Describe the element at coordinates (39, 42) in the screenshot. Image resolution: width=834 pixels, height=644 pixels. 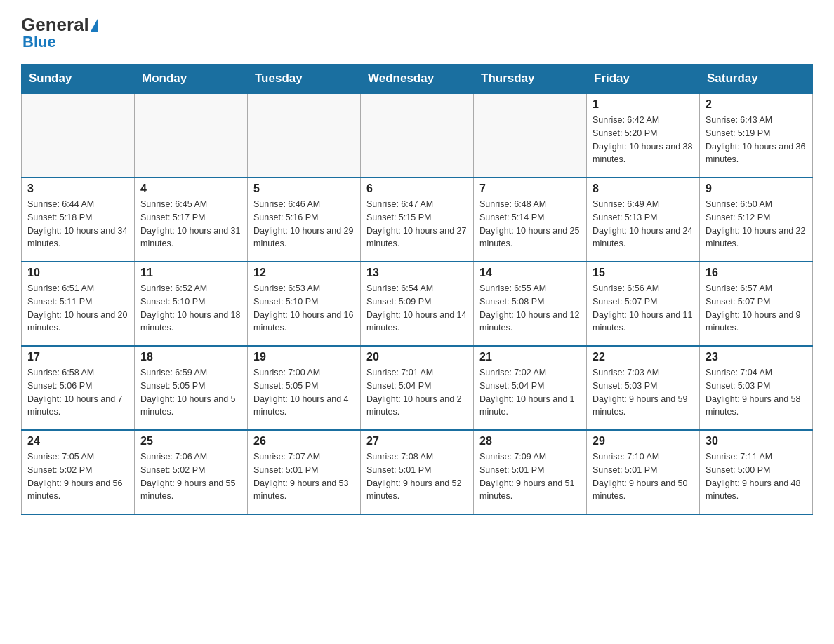
I see `logo-blue: Blue` at that location.